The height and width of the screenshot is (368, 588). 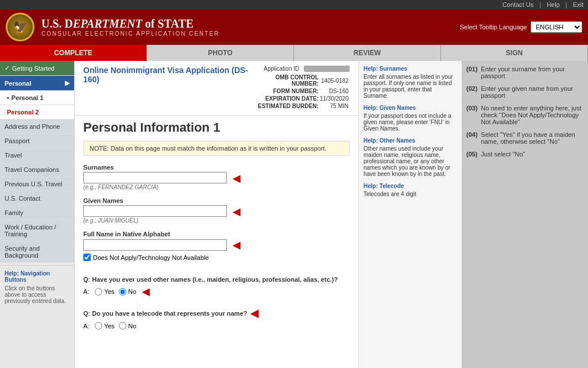 What do you see at coordinates (525, 138) in the screenshot?
I see `annotation-4: (04) Select "Yes" if you have a maiden n…` at bounding box center [525, 138].